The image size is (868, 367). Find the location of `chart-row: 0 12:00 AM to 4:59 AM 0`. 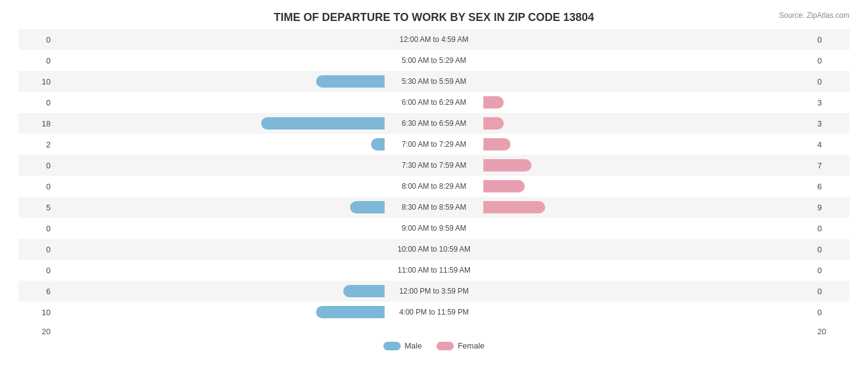

chart-row: 0 12:00 AM to 4:59 AM 0 is located at coordinates (434, 39).